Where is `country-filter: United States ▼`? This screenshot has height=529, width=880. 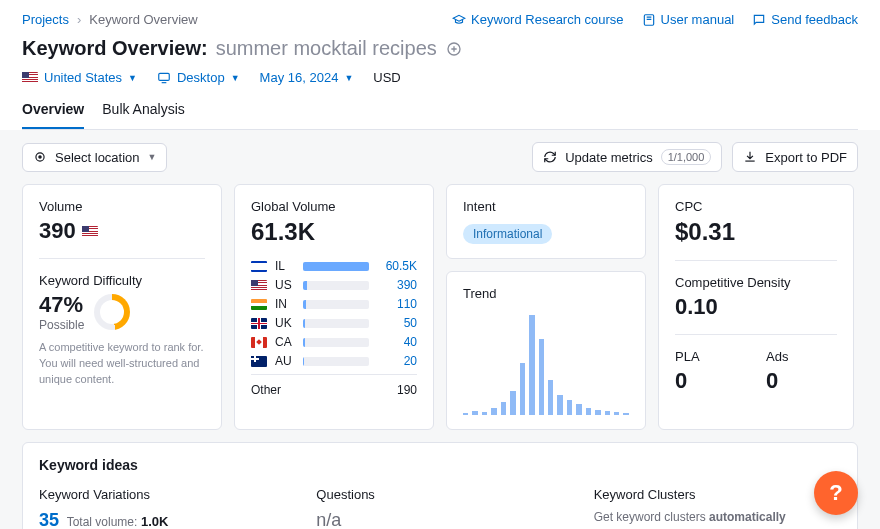
country-filter: United States ▼ is located at coordinates (80, 78).